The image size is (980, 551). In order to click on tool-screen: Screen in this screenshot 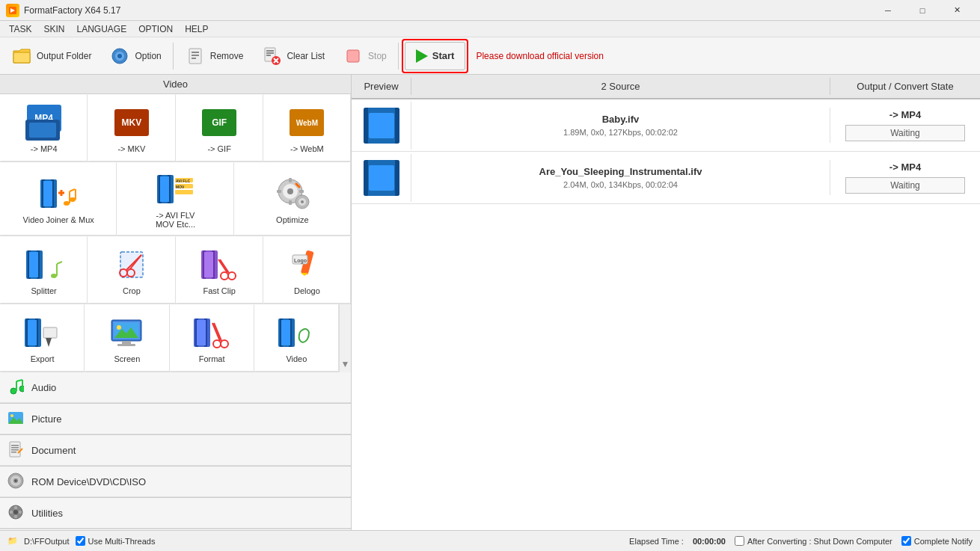, I will do `click(127, 338)`.